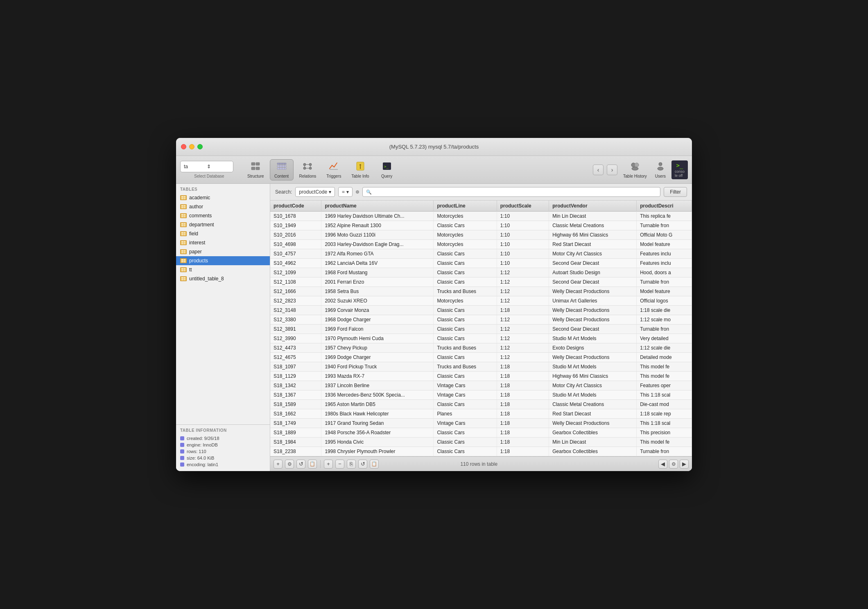 This screenshot has width=868, height=609. I want to click on table-row: S12_38911969 Ford FalconClassic Cars1:12…, so click(481, 329).